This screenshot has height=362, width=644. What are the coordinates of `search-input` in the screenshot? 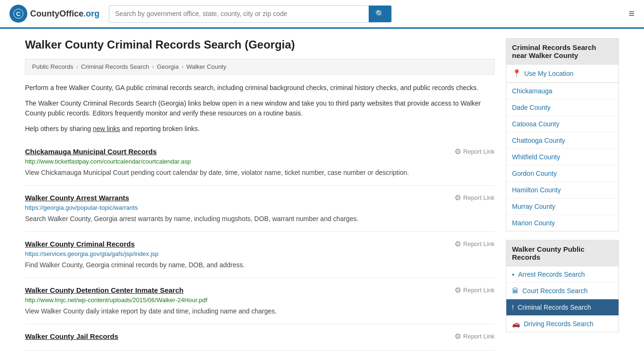 It's located at (239, 14).